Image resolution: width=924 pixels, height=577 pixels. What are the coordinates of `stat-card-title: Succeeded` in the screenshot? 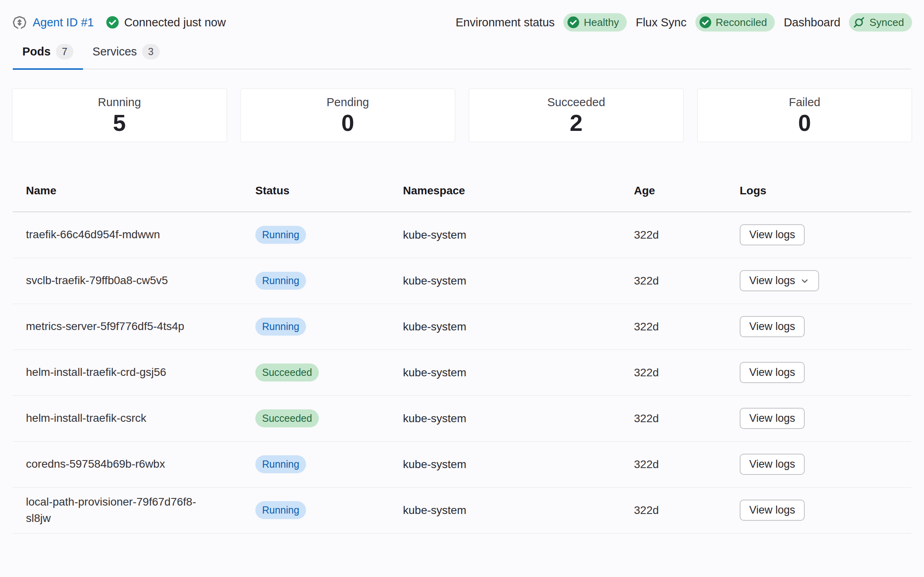 It's located at (576, 102).